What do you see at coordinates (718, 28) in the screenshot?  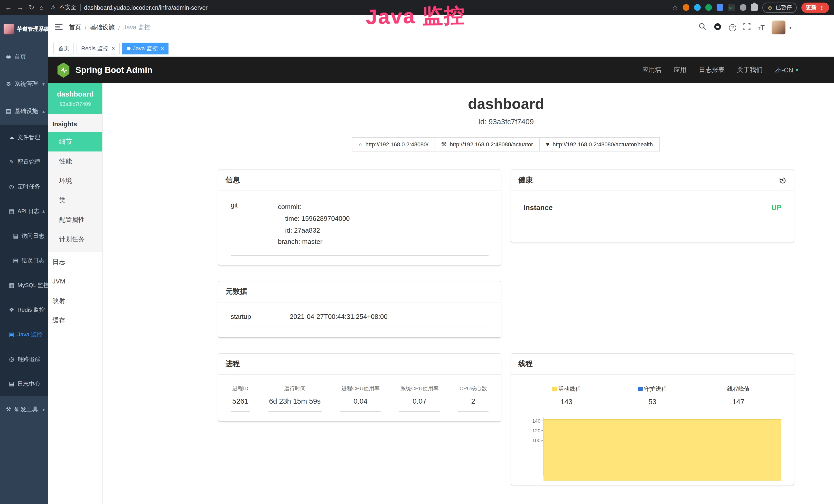 I see `github-icon` at bounding box center [718, 28].